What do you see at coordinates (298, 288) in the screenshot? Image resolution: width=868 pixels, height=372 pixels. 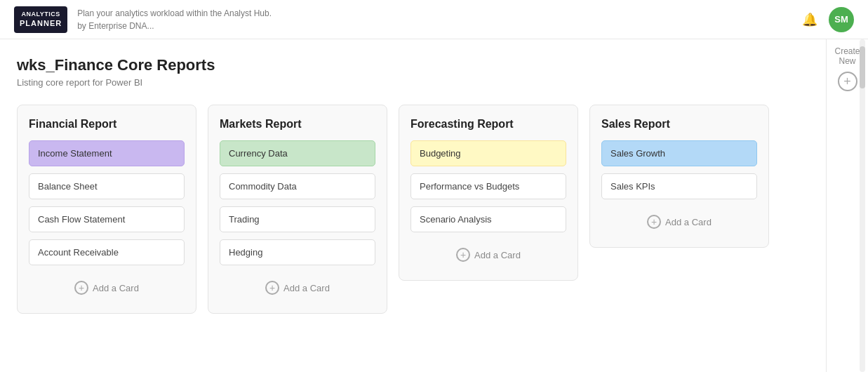 I see `add-card-button-markets: +Add a Card` at bounding box center [298, 288].